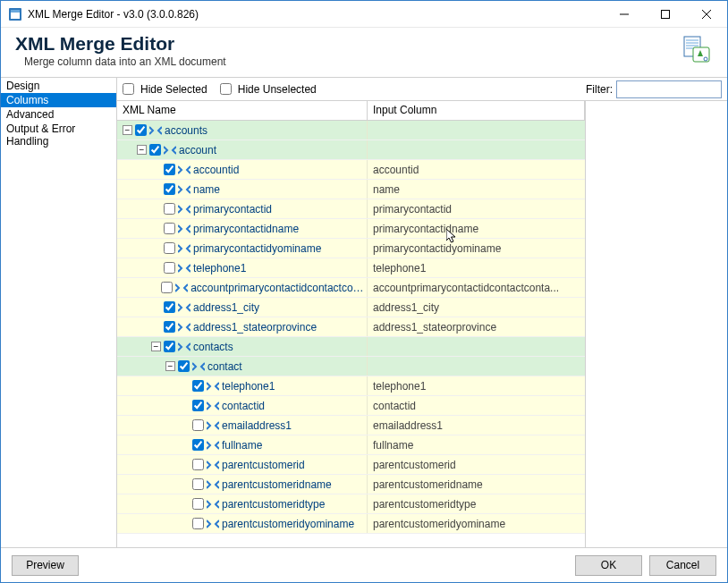 This screenshot has width=728, height=583. Describe the element at coordinates (624, 14) in the screenshot. I see `minimize-button` at that location.